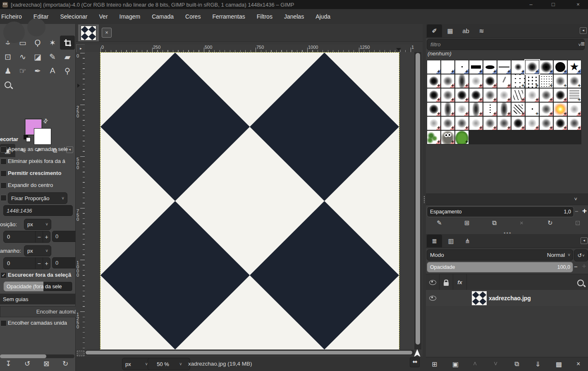 This screenshot has width=588, height=371. What do you see at coordinates (163, 17) in the screenshot?
I see `menu-camada: Camada` at bounding box center [163, 17].